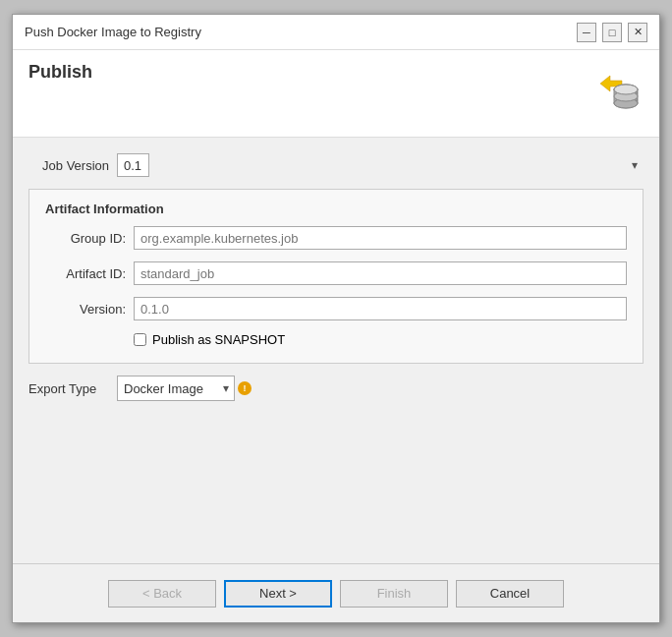 The height and width of the screenshot is (637, 672). I want to click on publish-snapshot-checkbox, so click(140, 340).